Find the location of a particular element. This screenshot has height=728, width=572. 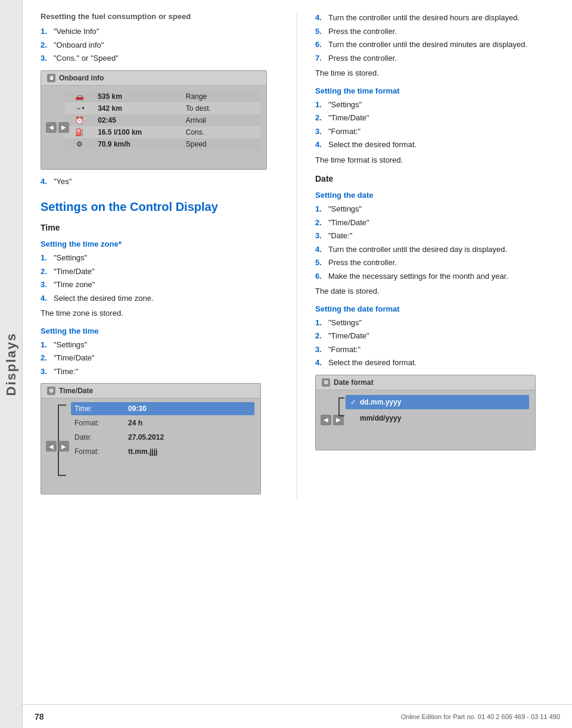

date-row: Date: 27.05.2012 is located at coordinates (163, 437).